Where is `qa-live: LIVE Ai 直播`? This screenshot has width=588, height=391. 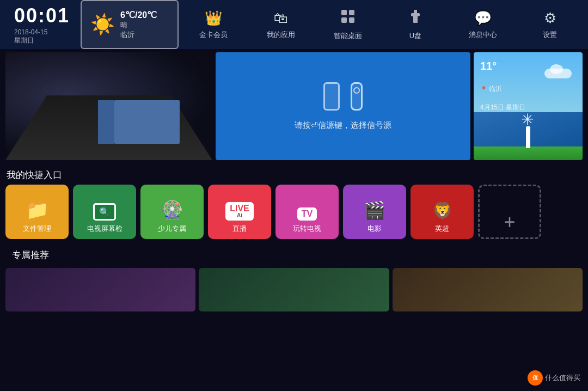 qa-live: LIVE Ai 直播 is located at coordinates (240, 212).